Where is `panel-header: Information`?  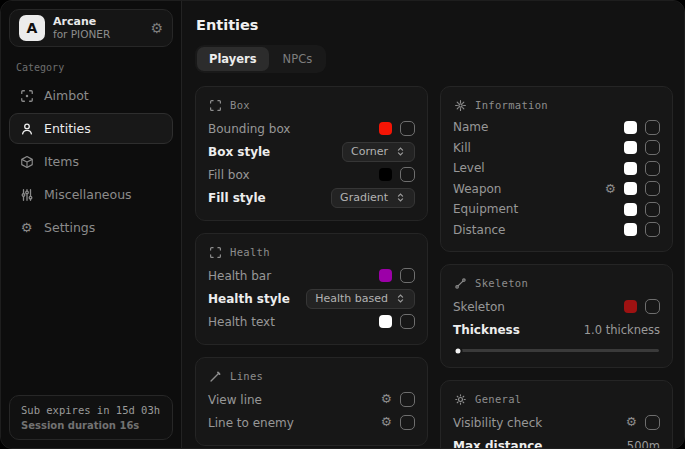 panel-header: Information is located at coordinates (556, 105).